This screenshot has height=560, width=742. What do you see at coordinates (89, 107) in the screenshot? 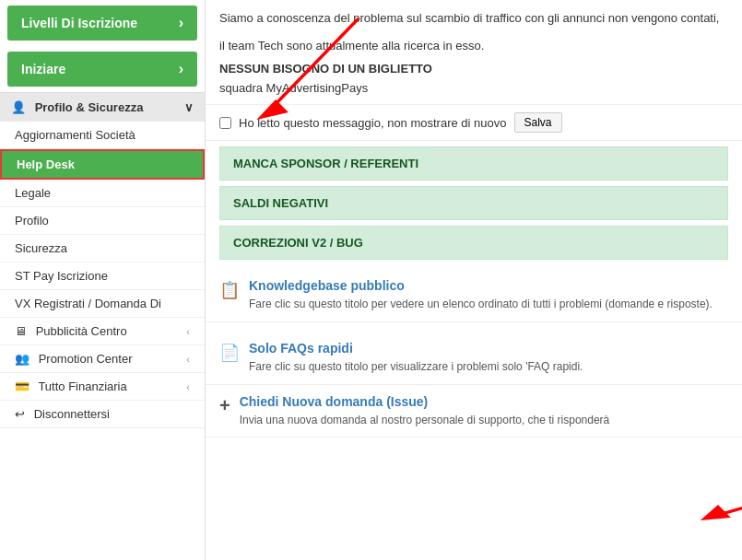
I see `profilo-section-label: Profilo & Sicurezza` at bounding box center [89, 107].